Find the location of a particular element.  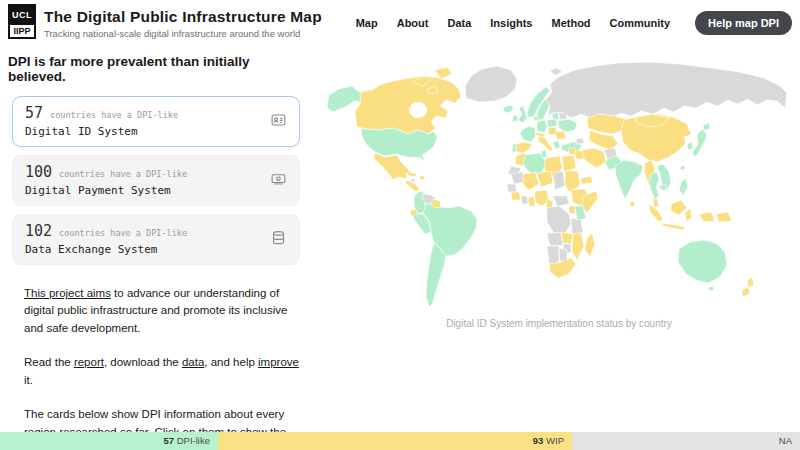

country-papua-new-guinea is located at coordinates (724, 217).